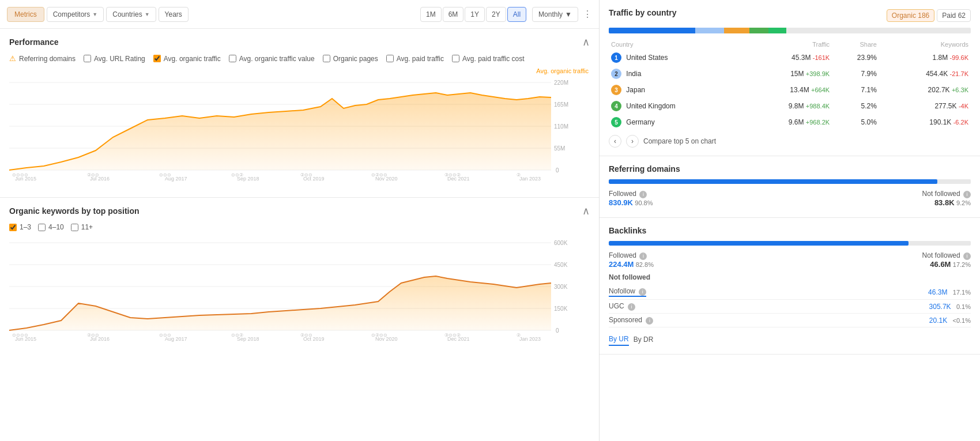 The image size is (980, 441). What do you see at coordinates (561, 127) in the screenshot?
I see `svg-text: 110M` at bounding box center [561, 127].